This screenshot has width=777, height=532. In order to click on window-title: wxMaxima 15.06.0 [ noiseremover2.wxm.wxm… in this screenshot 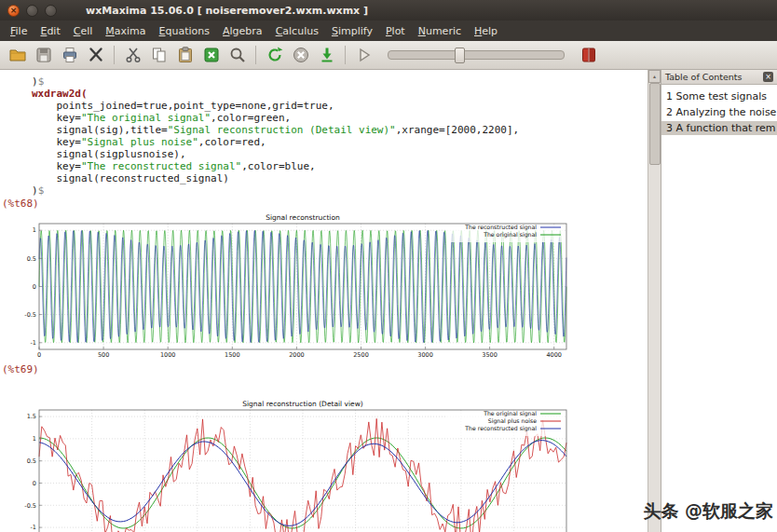, I will do `click(227, 11)`.